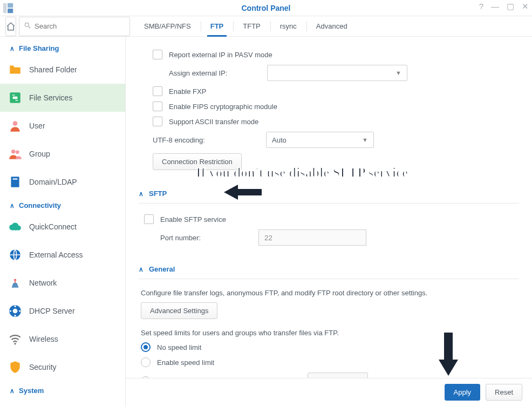 The height and width of the screenshot is (406, 532). I want to click on select-assign-ip: ▼, so click(337, 73).